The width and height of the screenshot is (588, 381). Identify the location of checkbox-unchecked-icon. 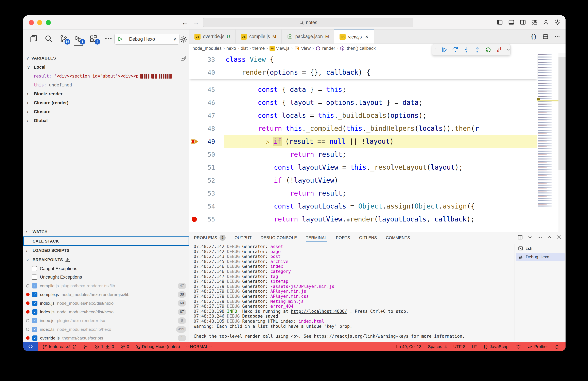
(35, 269).